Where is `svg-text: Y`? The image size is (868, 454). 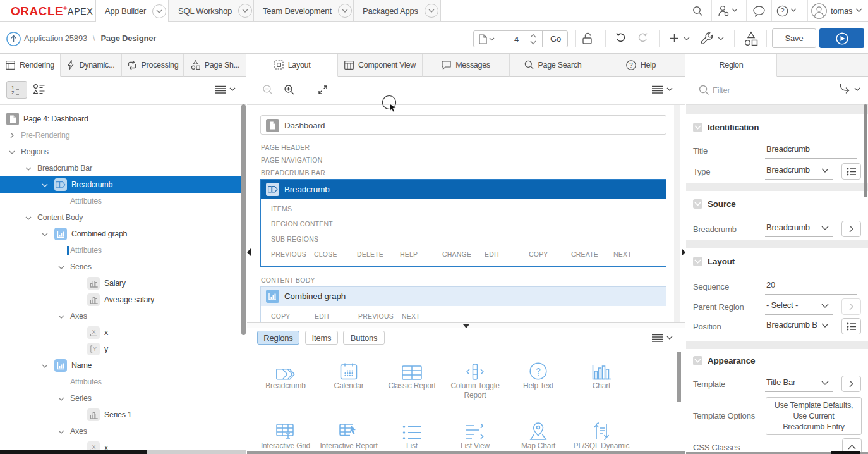
svg-text: Y is located at coordinates (95, 349).